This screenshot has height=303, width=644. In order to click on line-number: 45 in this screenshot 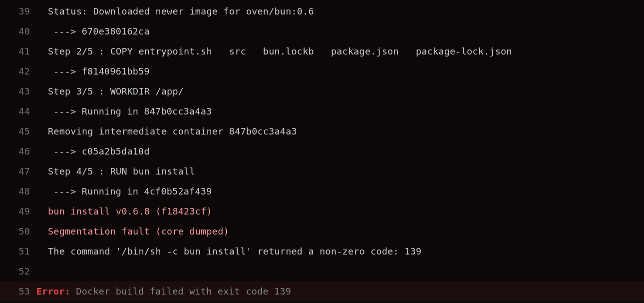, I will do `click(15, 132)`.